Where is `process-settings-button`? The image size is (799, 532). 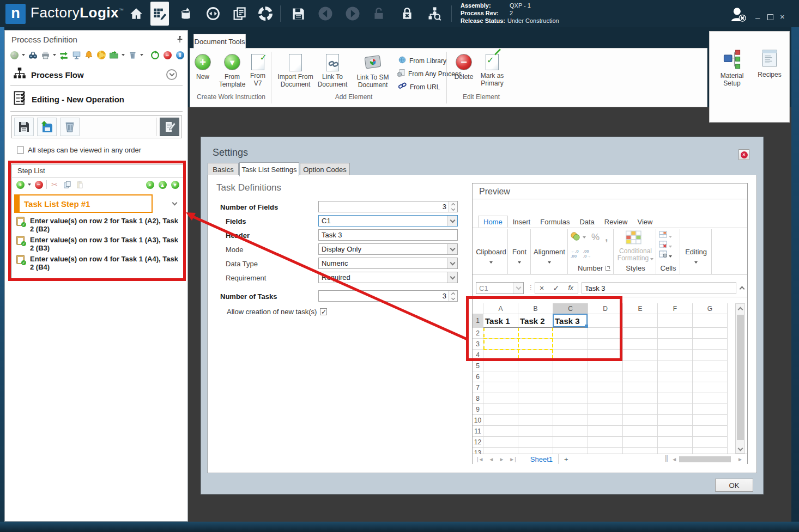 process-settings-button is located at coordinates (101, 55).